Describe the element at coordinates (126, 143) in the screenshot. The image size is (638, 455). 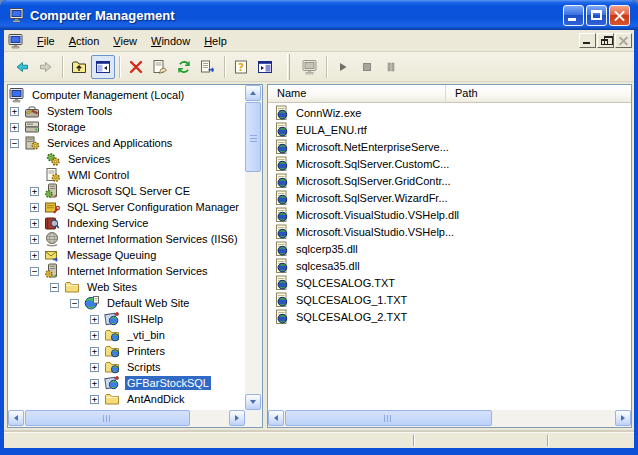
I see `tree-item-services-and-applications: − Services and Applications` at that location.